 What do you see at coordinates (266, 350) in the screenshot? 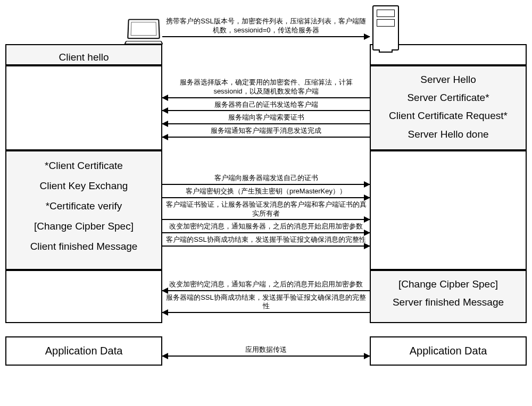
I see `arrow-label: 应用数据传送` at bounding box center [266, 350].